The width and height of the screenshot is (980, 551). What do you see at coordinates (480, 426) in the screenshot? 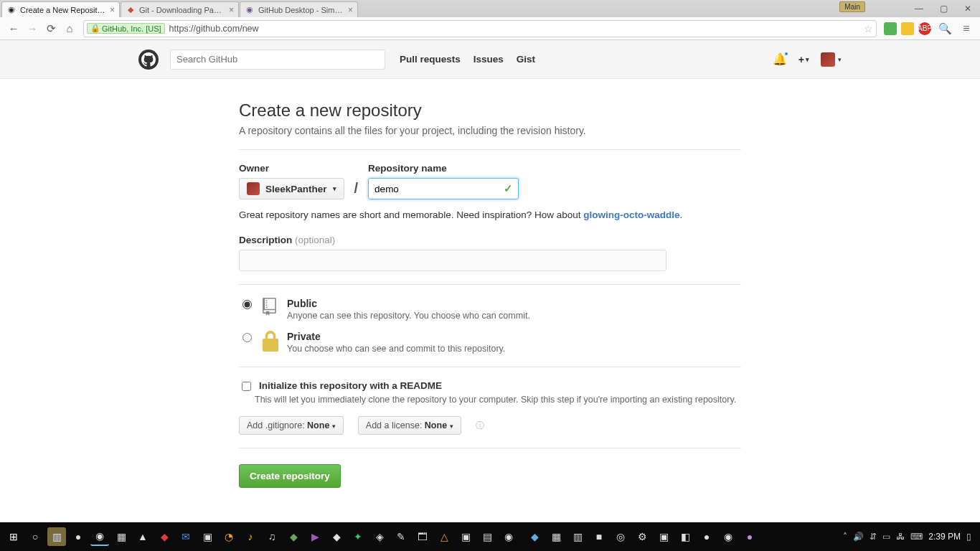
I see `info-icon: ⓘ` at bounding box center [480, 426].